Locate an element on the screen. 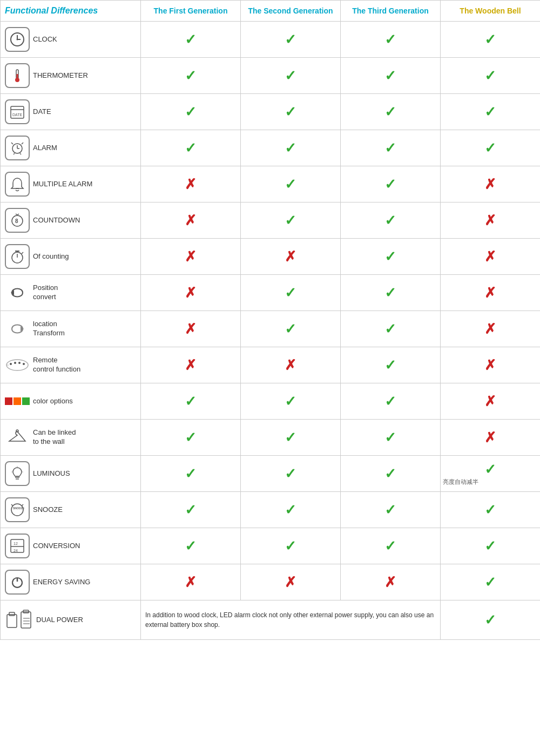 This screenshot has width=540, height=756. date-wooden-cell: ✓ is located at coordinates (490, 112).